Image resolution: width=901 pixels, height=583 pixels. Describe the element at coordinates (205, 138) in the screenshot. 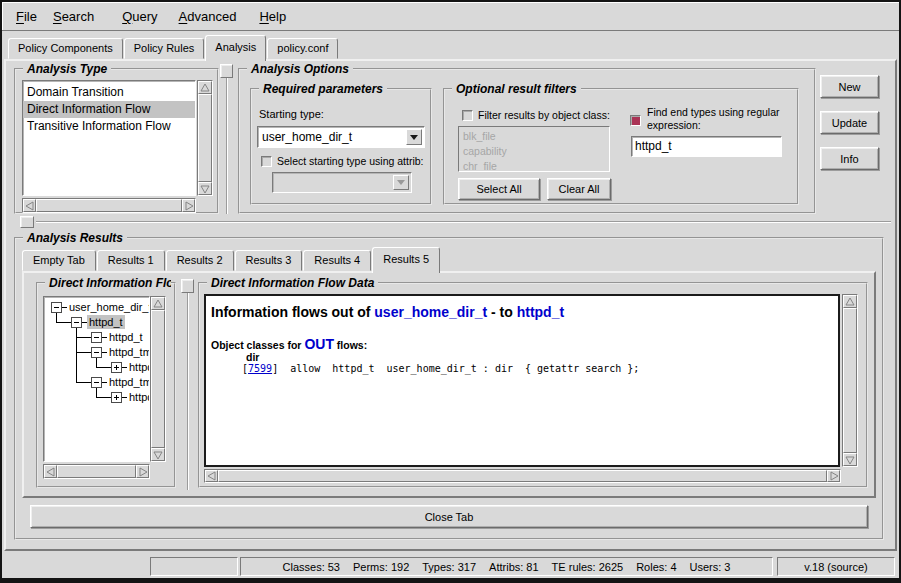

I see `analysis-type-vscrollbar` at that location.